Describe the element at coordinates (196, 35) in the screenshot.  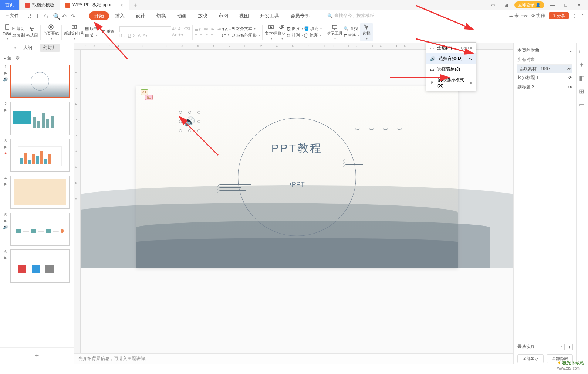
I see `align-left-icon: ≡` at that location.